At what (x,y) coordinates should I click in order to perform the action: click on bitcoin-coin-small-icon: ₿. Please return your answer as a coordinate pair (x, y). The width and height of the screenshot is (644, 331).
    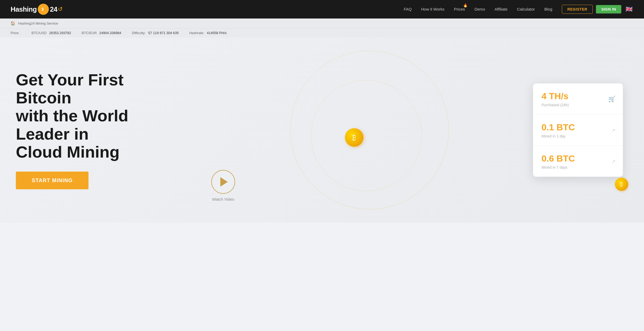
    Looking at the image, I should click on (622, 184).